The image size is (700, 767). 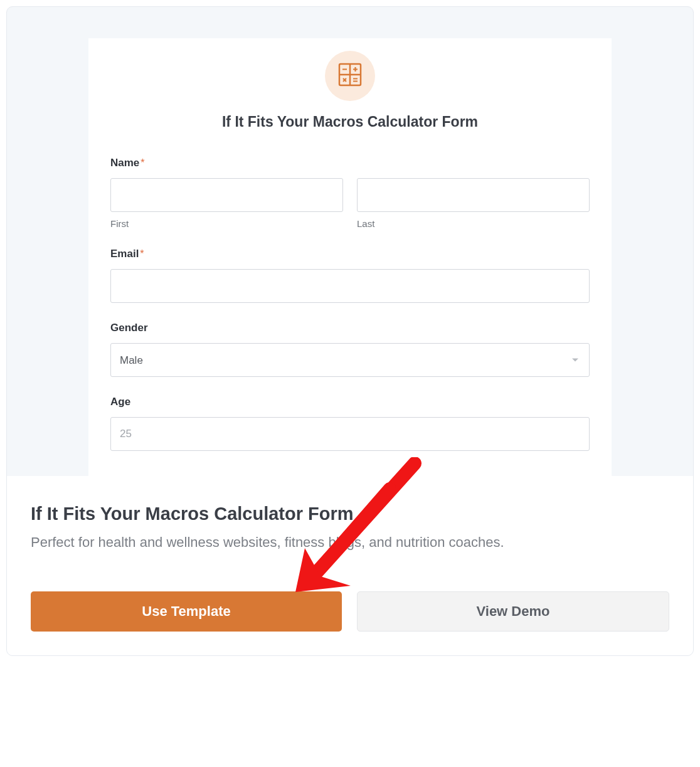 I want to click on view-demo-button: View Demo, so click(x=513, y=611).